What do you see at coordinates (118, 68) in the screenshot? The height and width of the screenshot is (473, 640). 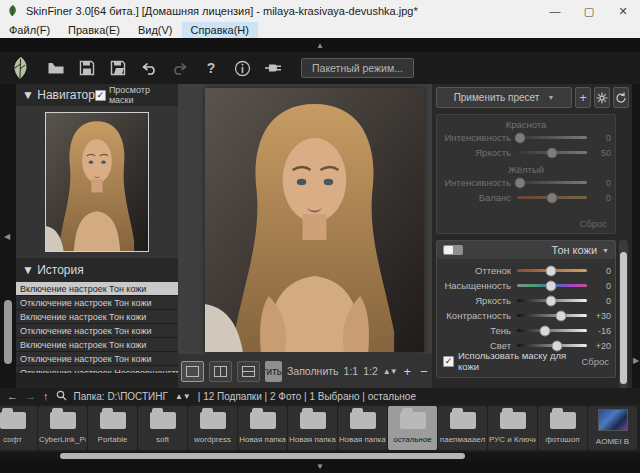 I see `save-as-button` at bounding box center [118, 68].